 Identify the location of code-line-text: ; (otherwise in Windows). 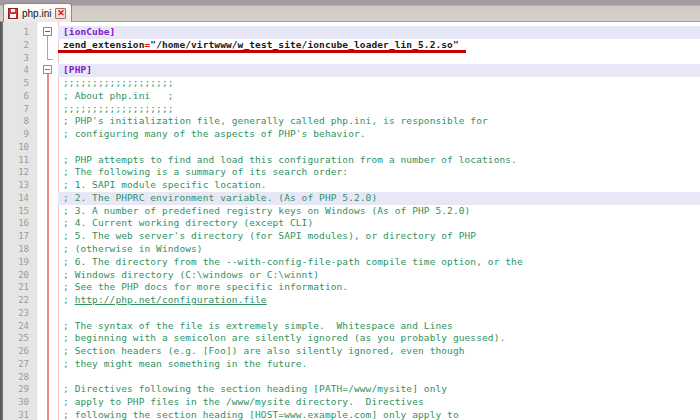
(379, 250).